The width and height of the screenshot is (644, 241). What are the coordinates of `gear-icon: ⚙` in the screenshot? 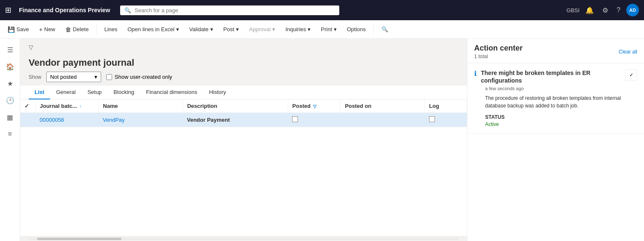 It's located at (605, 10).